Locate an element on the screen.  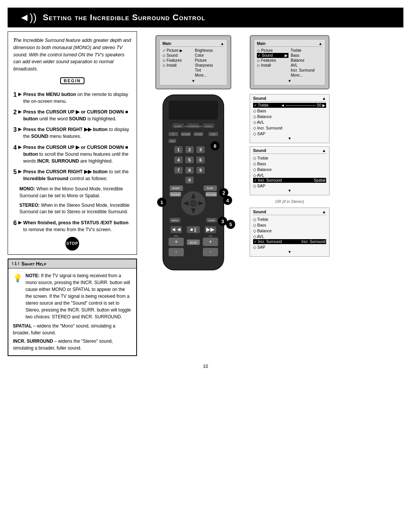
page-header: ◄)) Setting the Incredible Surround Cont… is located at coordinates (206, 18).